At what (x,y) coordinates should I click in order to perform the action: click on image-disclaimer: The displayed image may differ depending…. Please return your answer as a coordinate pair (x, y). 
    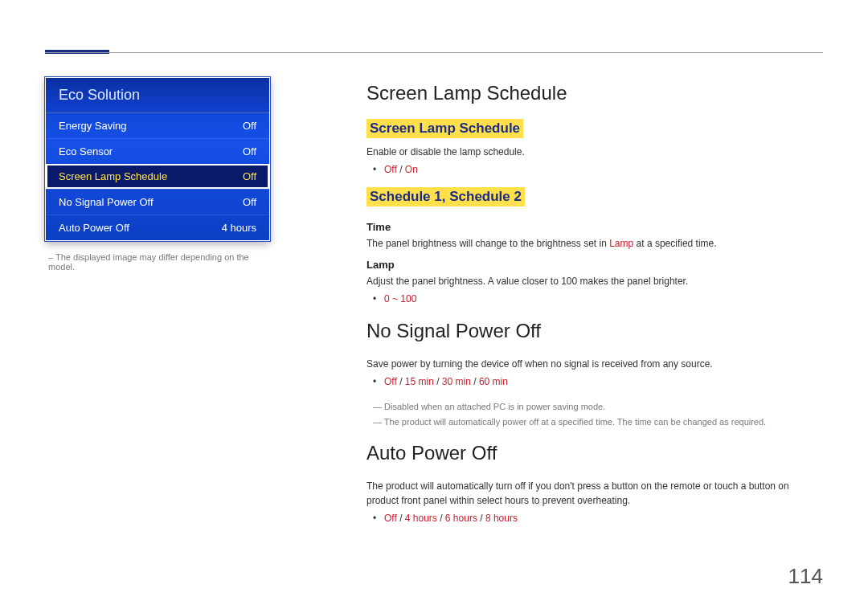
    Looking at the image, I should click on (158, 262).